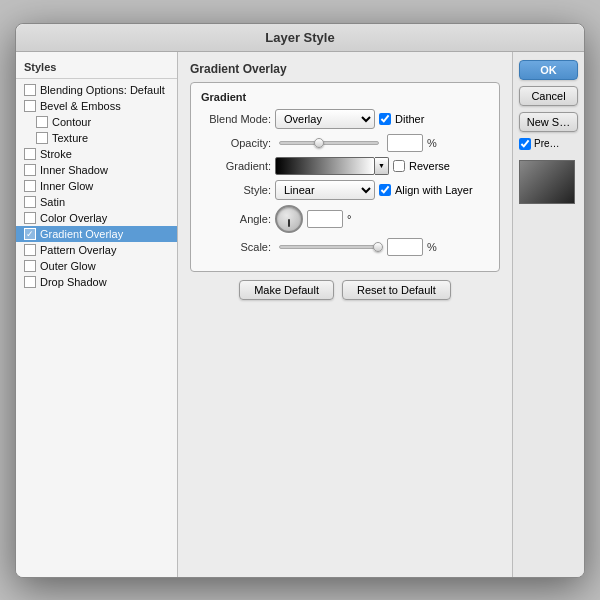 The image size is (600, 600). I want to click on sidebar-item-label-pattern-overlay: Pattern Overlay, so click(78, 250).